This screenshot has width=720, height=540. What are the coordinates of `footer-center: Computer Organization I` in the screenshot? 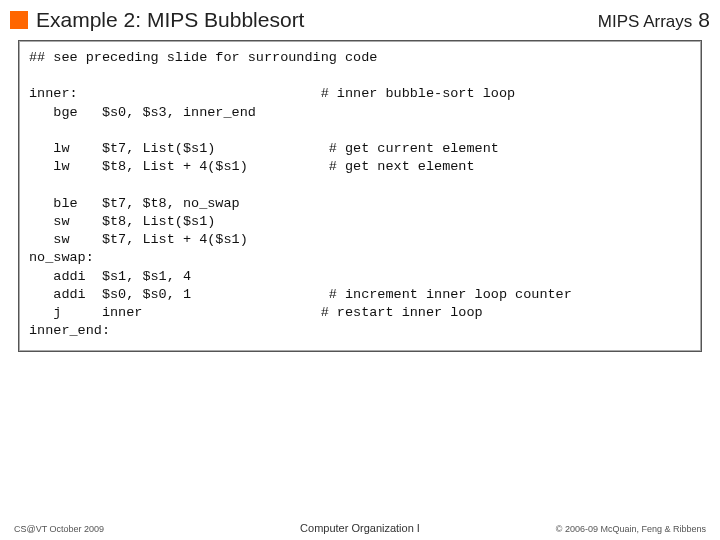 It's located at (360, 528).